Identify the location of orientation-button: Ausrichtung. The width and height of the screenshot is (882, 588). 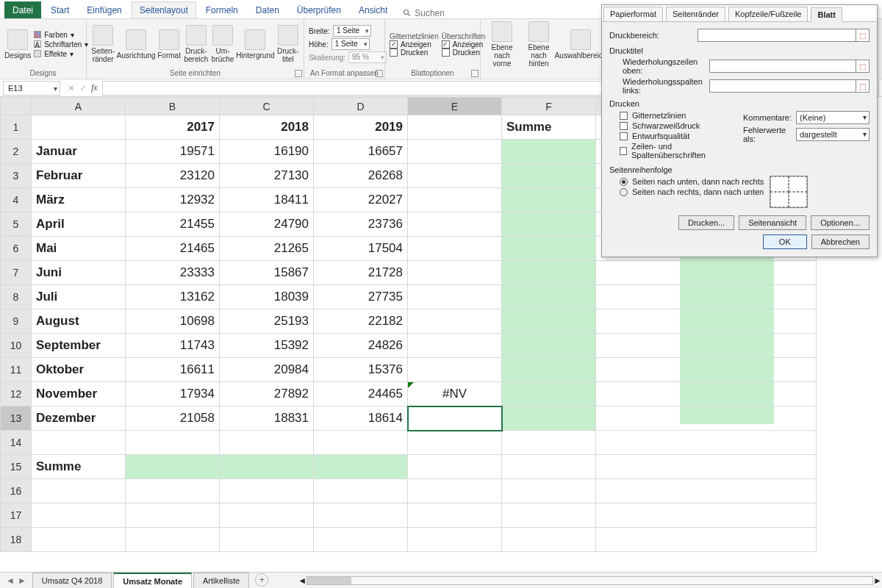
(136, 44).